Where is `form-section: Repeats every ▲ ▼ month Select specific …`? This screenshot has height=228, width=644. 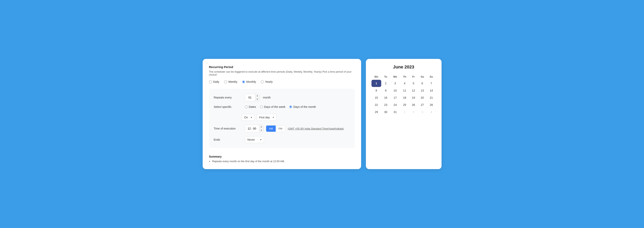 form-section: Repeats every ▲ ▼ month Select specific … is located at coordinates (282, 118).